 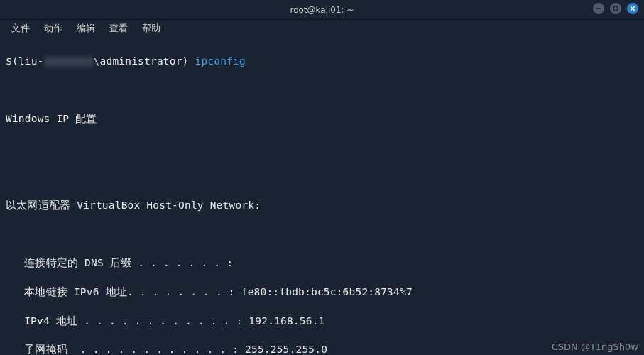 What do you see at coordinates (119, 28) in the screenshot?
I see `menu-view: 查看` at bounding box center [119, 28].